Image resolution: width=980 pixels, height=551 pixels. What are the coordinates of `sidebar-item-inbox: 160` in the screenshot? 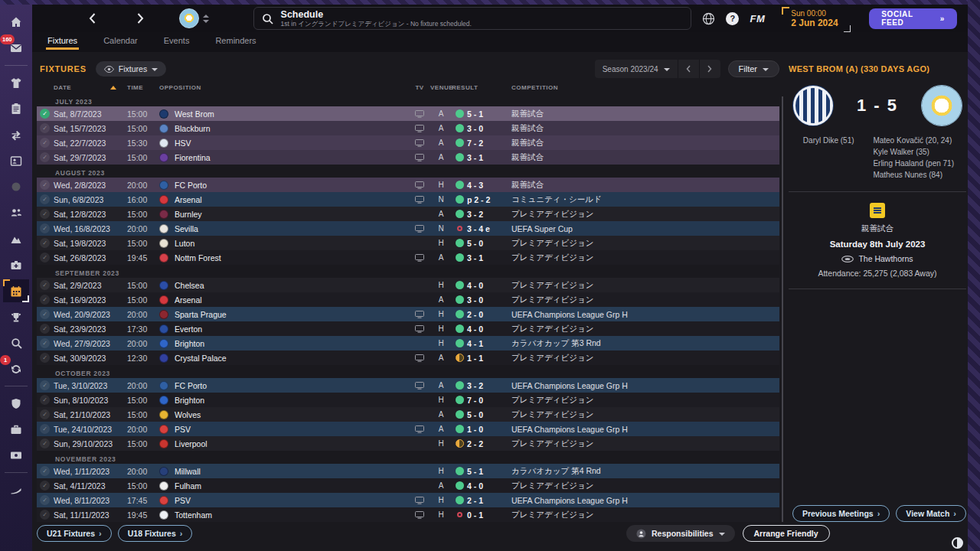 It's located at (16, 48).